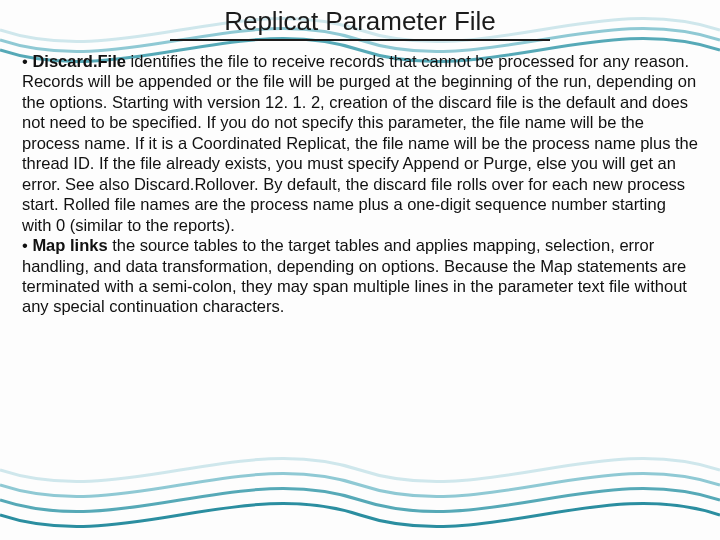 The image size is (720, 540). I want to click on slide-title-text: Replicat Parameter File, so click(360, 21).